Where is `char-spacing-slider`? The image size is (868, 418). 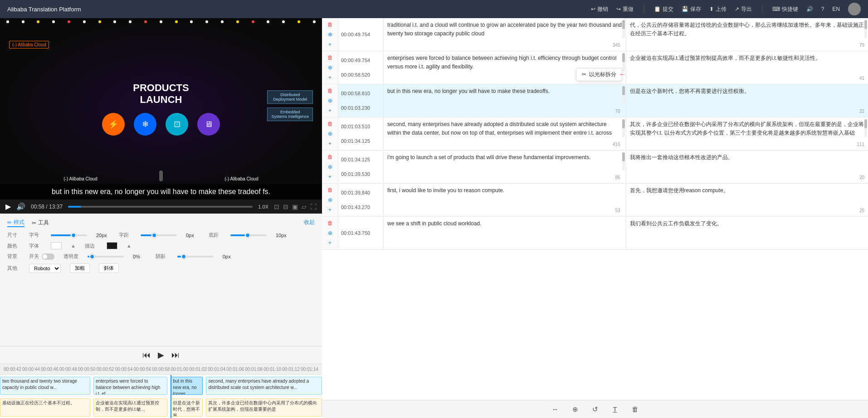 char-spacing-slider is located at coordinates (159, 235).